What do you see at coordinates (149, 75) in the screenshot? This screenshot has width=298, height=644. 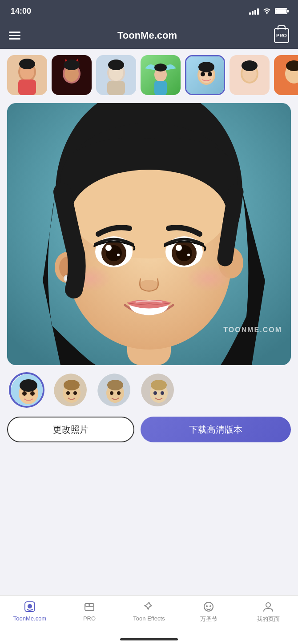 I see `thumbnail-strip` at bounding box center [149, 75].